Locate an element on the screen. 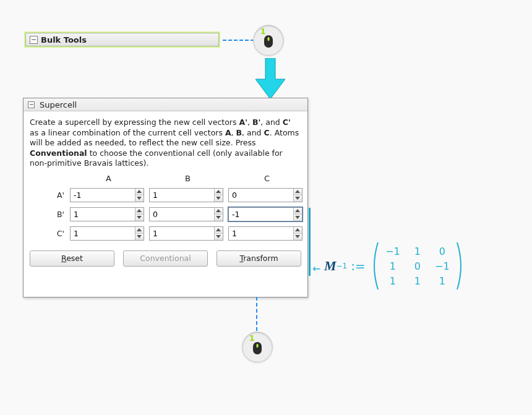 The image size is (532, 415). input-Bp-A is located at coordinates (103, 214).